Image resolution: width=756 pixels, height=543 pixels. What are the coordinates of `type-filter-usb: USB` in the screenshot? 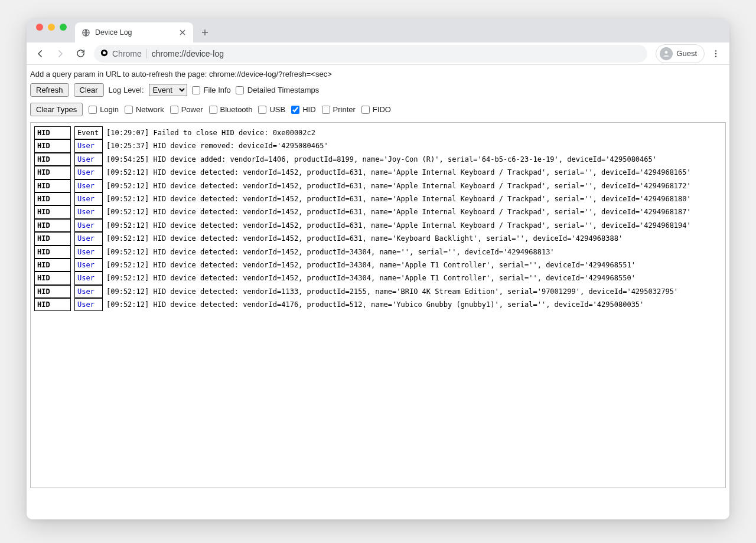 It's located at (272, 110).